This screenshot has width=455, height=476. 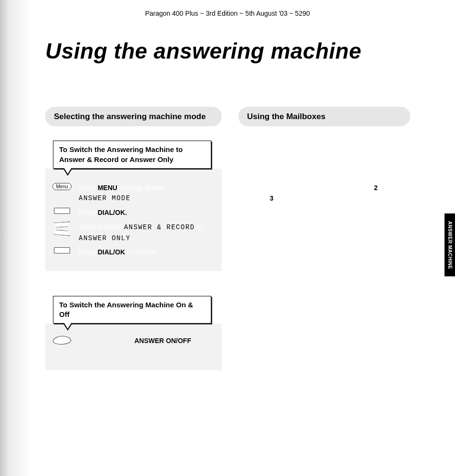 I want to click on t: . Display shows, so click(x=140, y=188).